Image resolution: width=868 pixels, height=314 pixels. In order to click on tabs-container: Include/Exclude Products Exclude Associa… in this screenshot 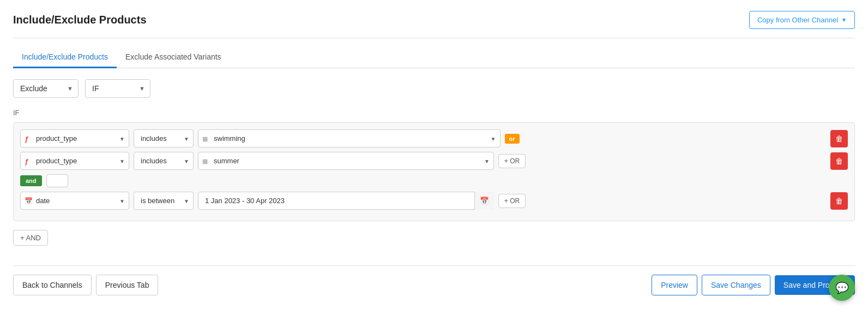, I will do `click(434, 58)`.